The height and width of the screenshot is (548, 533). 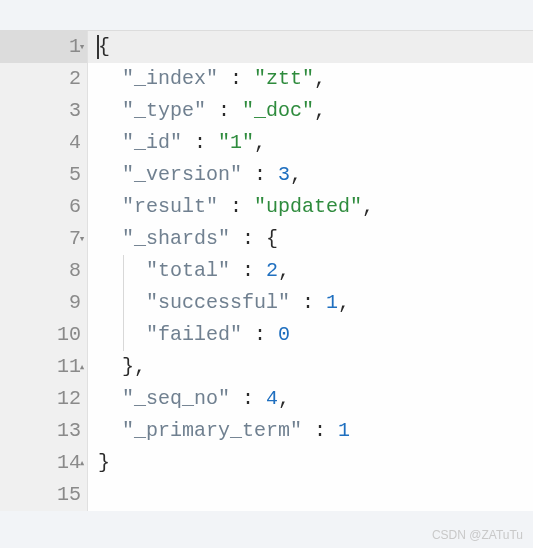 What do you see at coordinates (194, 334) in the screenshot?
I see `token-key: "failed"` at bounding box center [194, 334].